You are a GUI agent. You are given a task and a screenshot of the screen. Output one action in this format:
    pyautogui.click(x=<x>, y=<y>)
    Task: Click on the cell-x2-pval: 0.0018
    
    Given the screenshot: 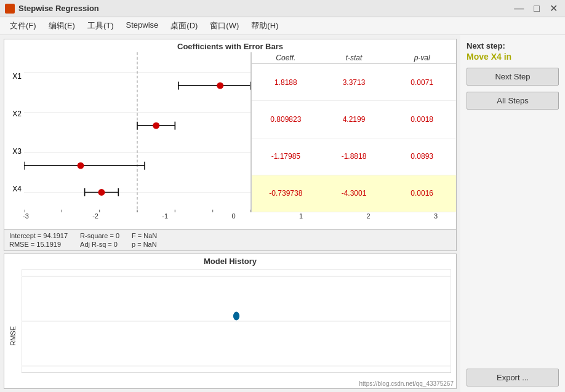 What is the action you would take?
    pyautogui.click(x=422, y=119)
    